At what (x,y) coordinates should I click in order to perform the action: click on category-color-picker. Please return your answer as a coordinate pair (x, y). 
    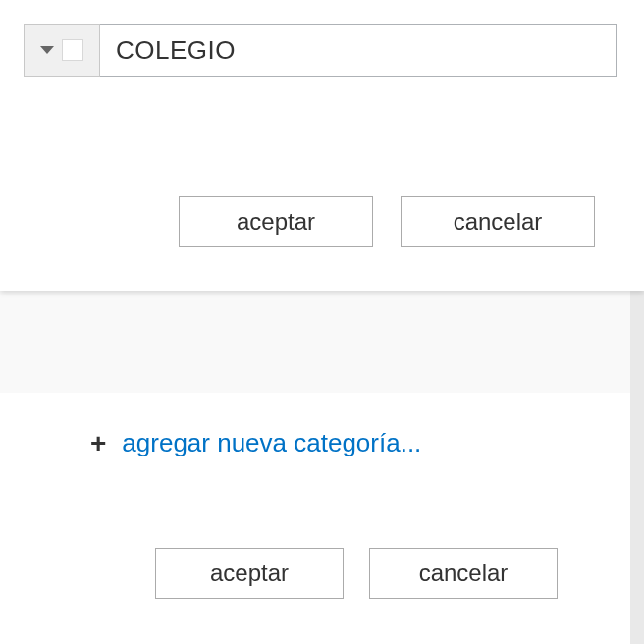
    Looking at the image, I should click on (62, 50).